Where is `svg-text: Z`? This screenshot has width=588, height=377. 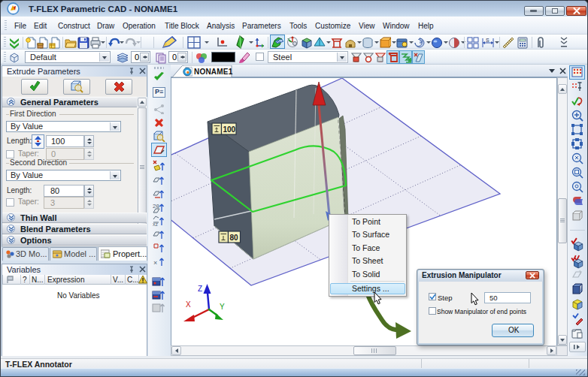
svg-text: Z is located at coordinates (200, 288).